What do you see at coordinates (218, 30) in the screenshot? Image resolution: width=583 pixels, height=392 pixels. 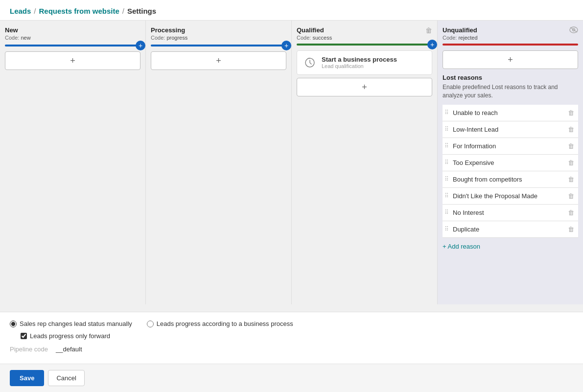 I see `stage-processing-name: Processing` at bounding box center [218, 30].